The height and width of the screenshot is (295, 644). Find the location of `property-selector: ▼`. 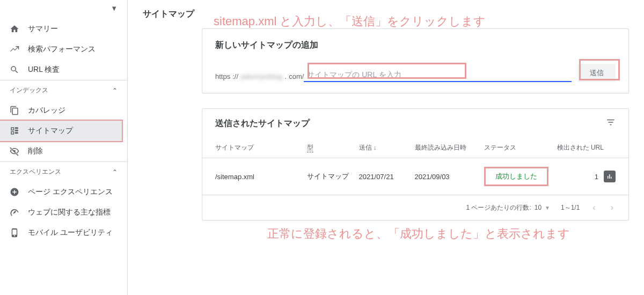

property-selector: ▼ is located at coordinates (63, 11).